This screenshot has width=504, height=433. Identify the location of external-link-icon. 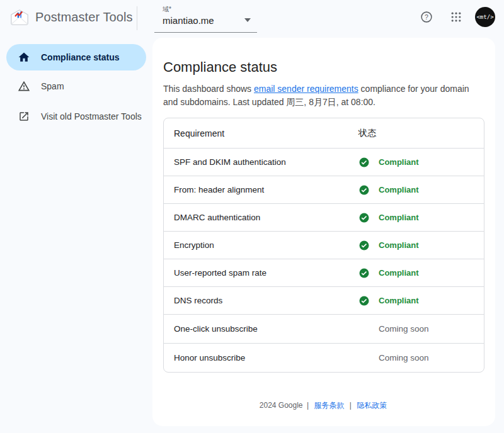
(24, 116).